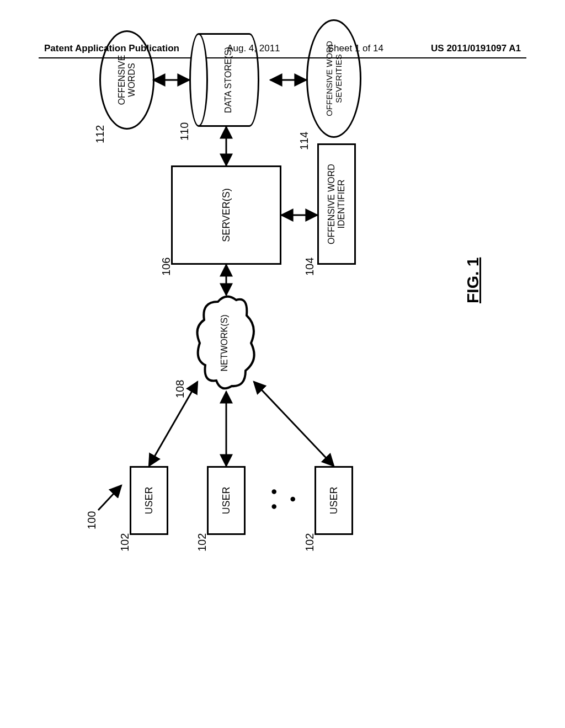 This screenshot has width=565, height=728. Describe the element at coordinates (305, 141) in the screenshot. I see `ref-114: 114` at that location.